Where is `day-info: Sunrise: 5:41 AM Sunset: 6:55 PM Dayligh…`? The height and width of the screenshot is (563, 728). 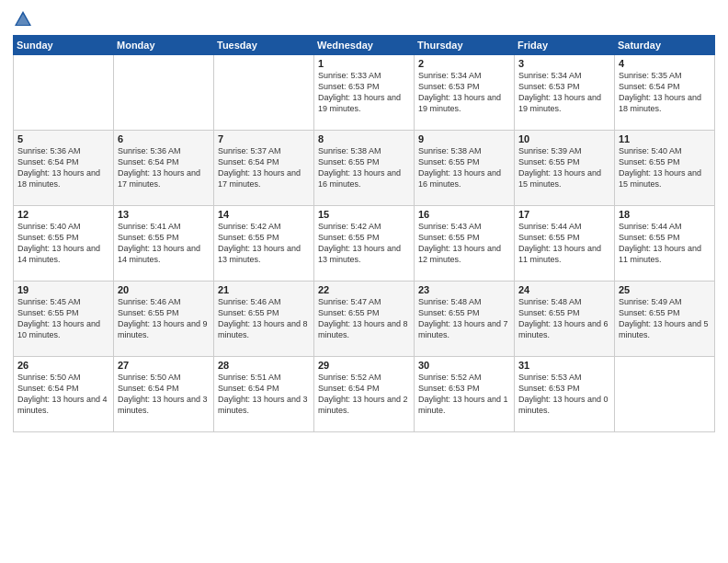 day-info: Sunrise: 5:41 AM Sunset: 6:55 PM Dayligh… is located at coordinates (164, 243).